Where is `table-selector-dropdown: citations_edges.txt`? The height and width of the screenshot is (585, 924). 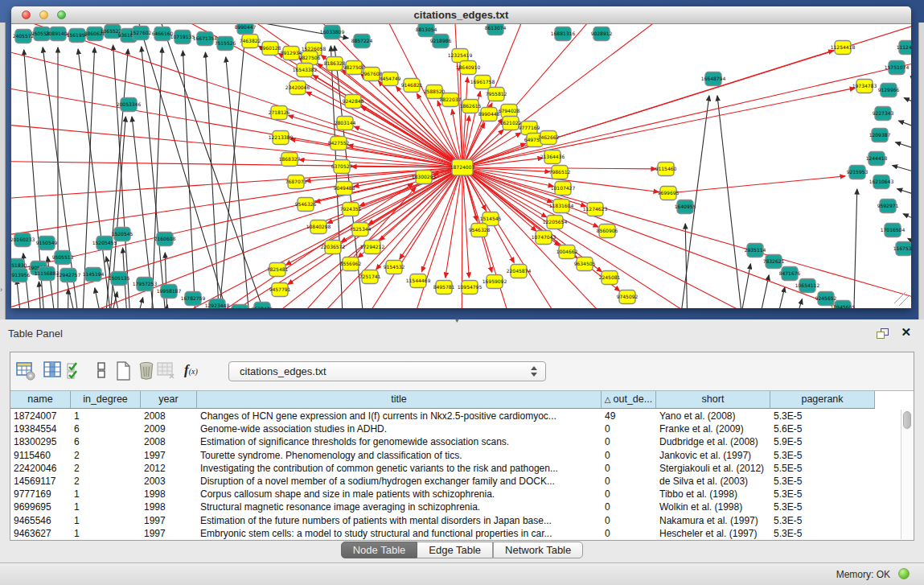
table-selector-dropdown: citations_edges.txt is located at coordinates (388, 372).